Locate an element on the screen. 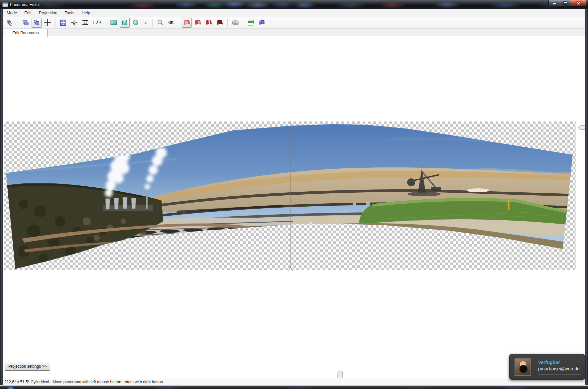 The image size is (588, 389). show-image-mode-3-button is located at coordinates (209, 23).